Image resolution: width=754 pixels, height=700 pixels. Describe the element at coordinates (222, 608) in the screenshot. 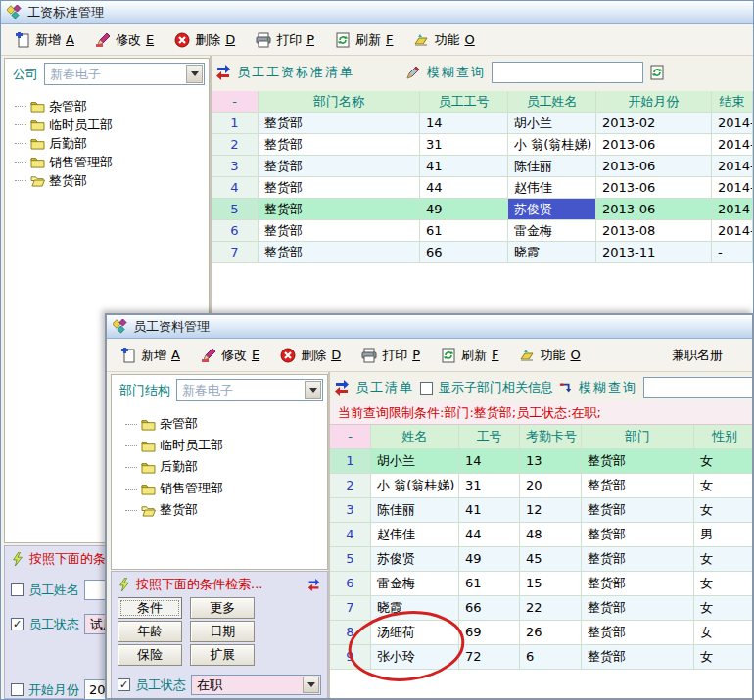

I see `tab-more: 更多` at that location.